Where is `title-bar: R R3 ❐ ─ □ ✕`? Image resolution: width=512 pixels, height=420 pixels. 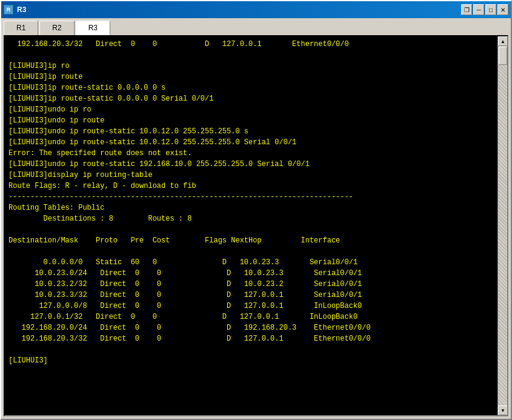 title-bar: R R3 ❐ ─ □ ✕ is located at coordinates (256, 10).